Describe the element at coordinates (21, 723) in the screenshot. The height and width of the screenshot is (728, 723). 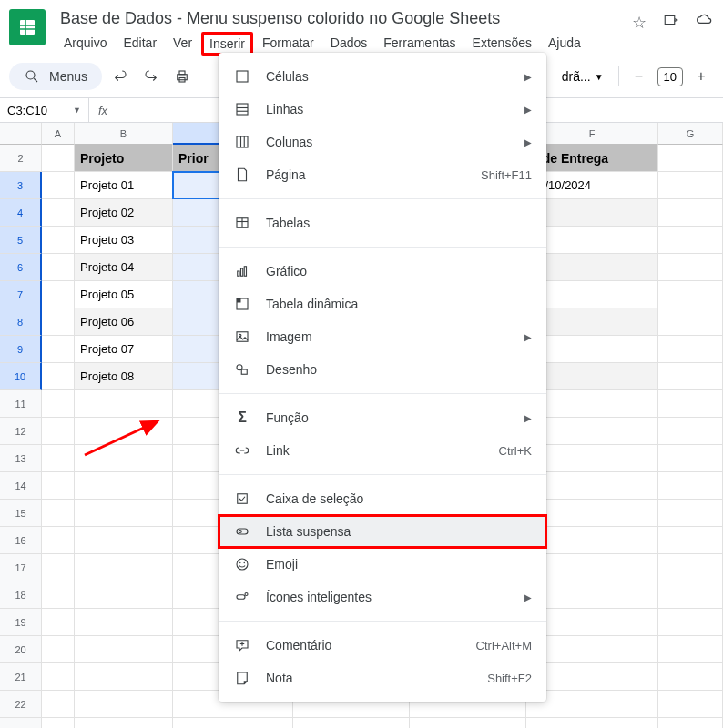
I see `row-header-23: 23` at that location.